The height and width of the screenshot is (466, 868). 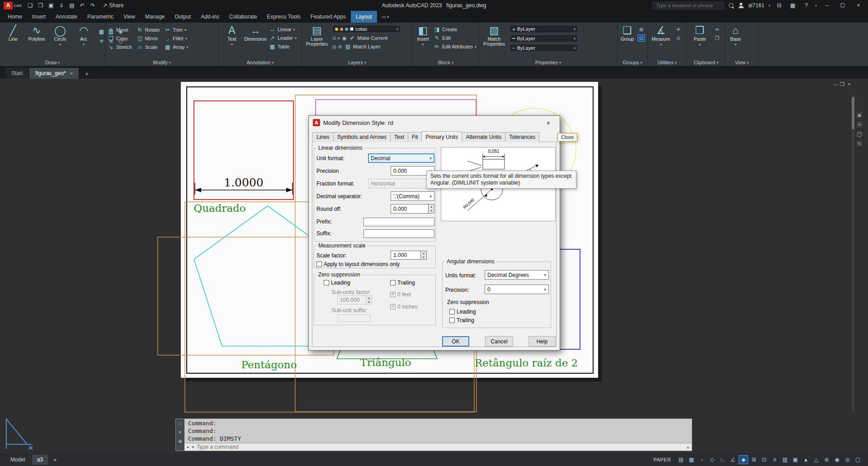 I want to click on file-tab-start: Start, so click(x=17, y=73).